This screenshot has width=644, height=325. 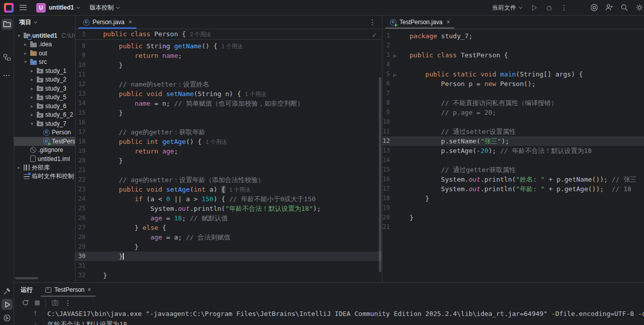 I want to click on line-number: 14, so click(x=80, y=104).